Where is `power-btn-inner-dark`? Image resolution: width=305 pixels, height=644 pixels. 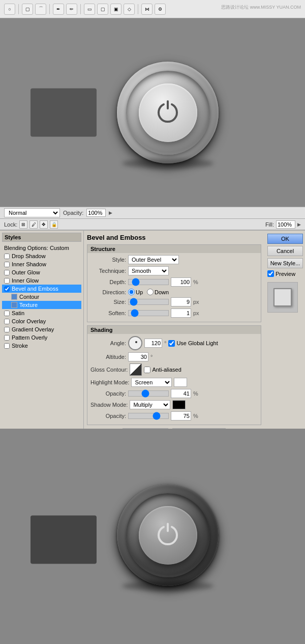 power-btn-inner-dark is located at coordinates (168, 536).